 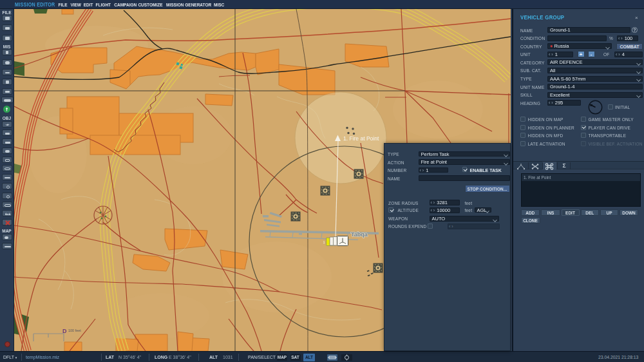 I want to click on svg-text: 1, so click(x=325, y=242).